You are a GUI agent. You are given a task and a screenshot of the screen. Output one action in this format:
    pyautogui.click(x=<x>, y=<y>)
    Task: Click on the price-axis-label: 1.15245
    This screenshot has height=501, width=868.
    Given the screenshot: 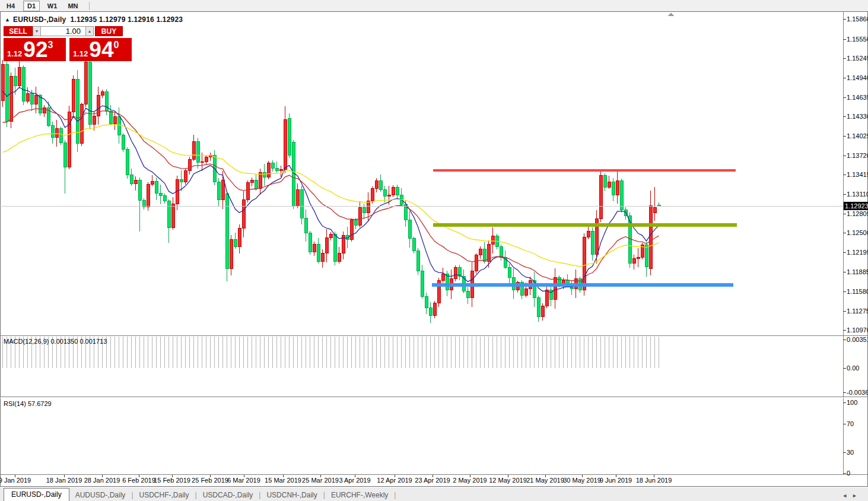 What is the action you would take?
    pyautogui.click(x=857, y=58)
    